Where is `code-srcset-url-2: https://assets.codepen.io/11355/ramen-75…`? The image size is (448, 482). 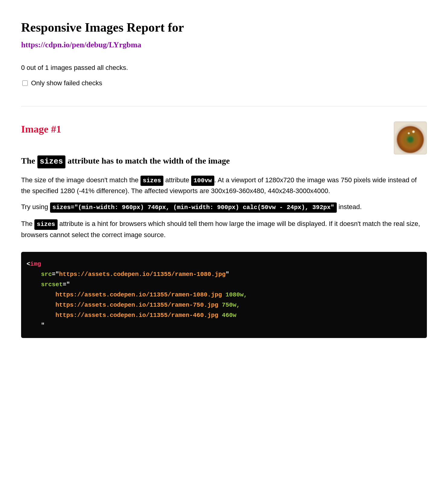 code-srcset-url-2: https://assets.codepen.io/11355/ramen-75… is located at coordinates (137, 305).